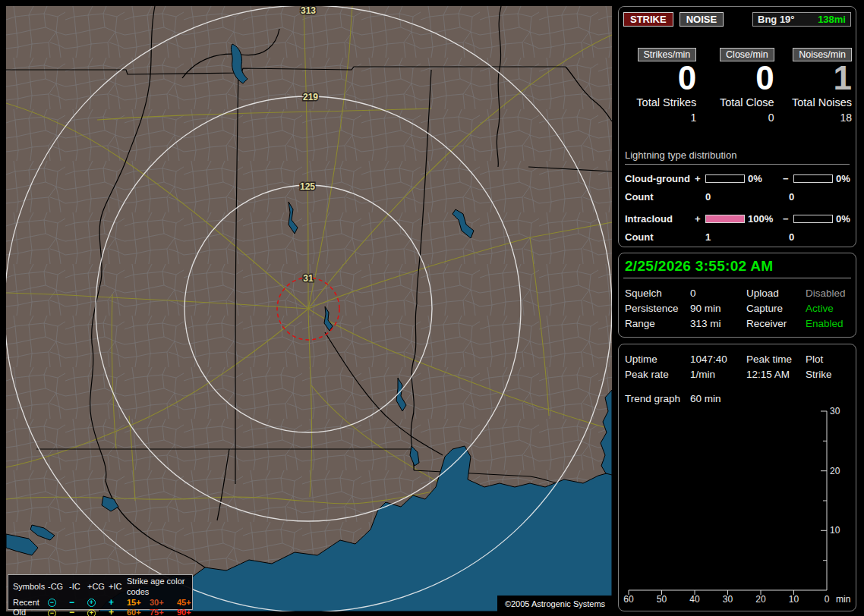  Describe the element at coordinates (78, 587) in the screenshot. I see `legend-neg-ic-header: -IC` at that location.